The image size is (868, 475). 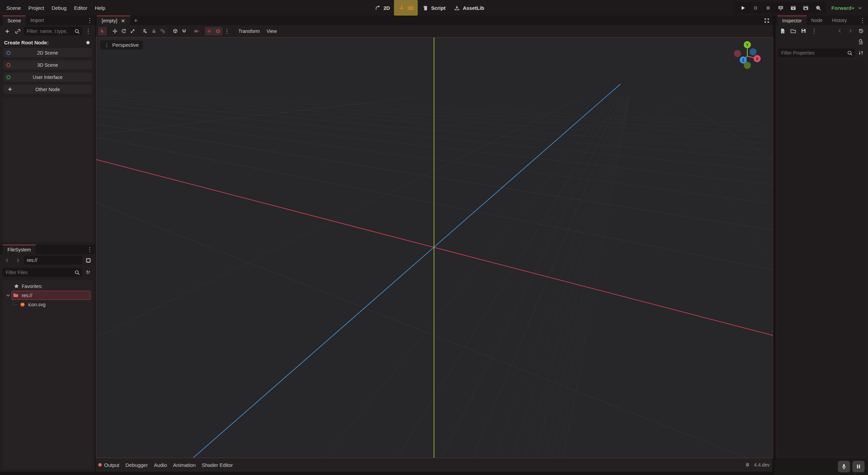 What do you see at coordinates (863, 20) in the screenshot?
I see `inspector-menu-button: ⋮` at bounding box center [863, 20].